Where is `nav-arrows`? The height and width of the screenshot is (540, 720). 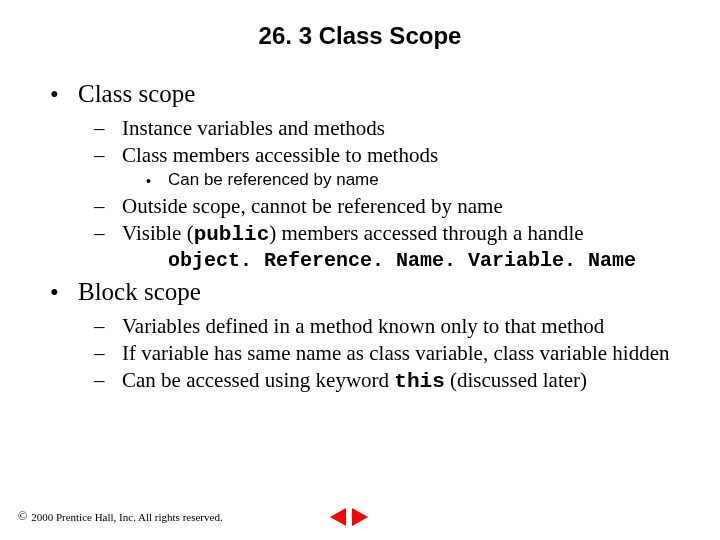
nav-arrows is located at coordinates (349, 517).